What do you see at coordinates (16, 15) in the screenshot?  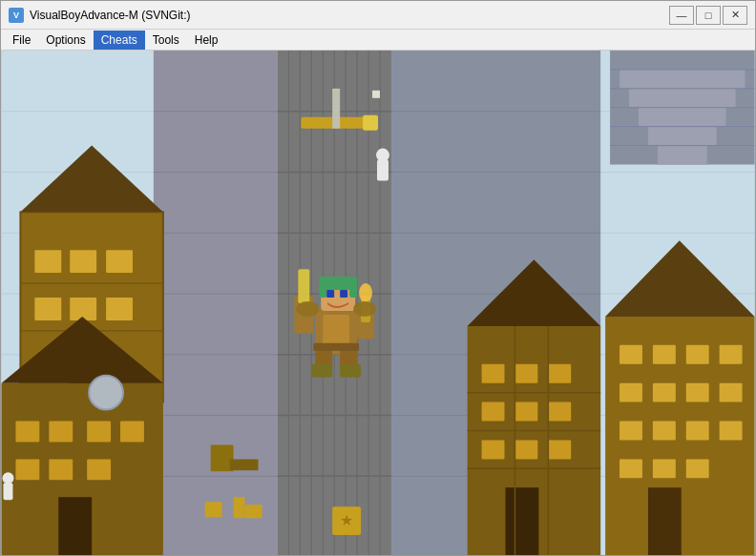 I see `app-icon: V` at bounding box center [16, 15].